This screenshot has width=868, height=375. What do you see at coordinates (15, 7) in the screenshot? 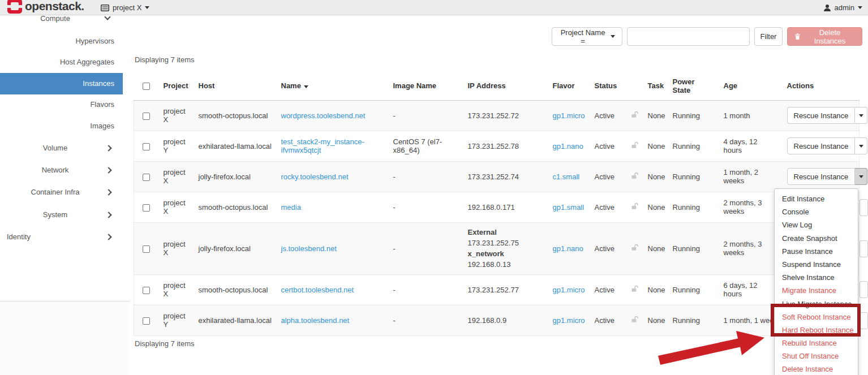
I see `openstack-logo-icon` at bounding box center [15, 7].